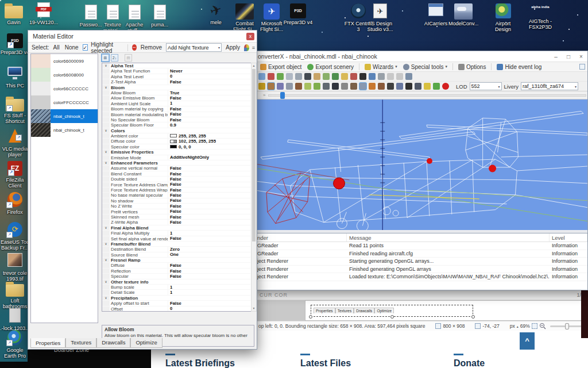 The image size is (588, 368). I want to click on recycle-icon, so click(436, 86).